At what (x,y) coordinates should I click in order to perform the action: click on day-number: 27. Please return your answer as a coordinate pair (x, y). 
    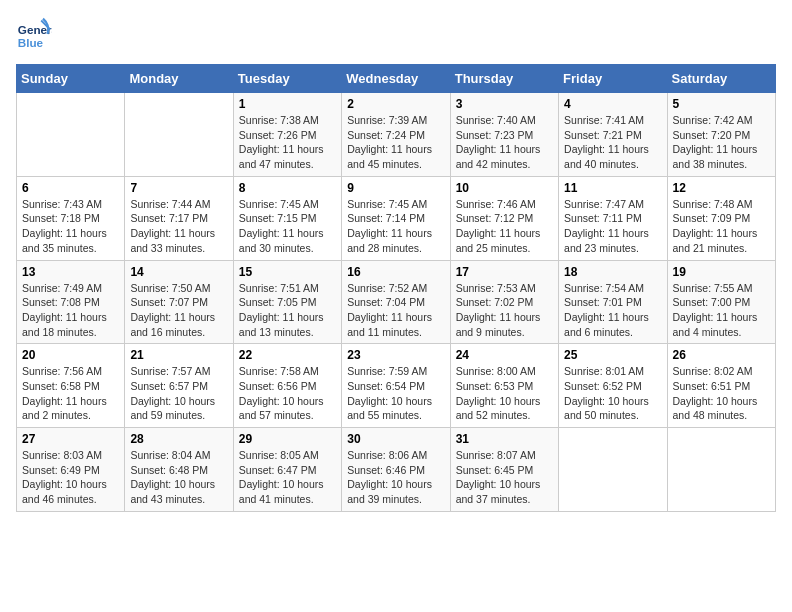
    Looking at the image, I should click on (70, 439).